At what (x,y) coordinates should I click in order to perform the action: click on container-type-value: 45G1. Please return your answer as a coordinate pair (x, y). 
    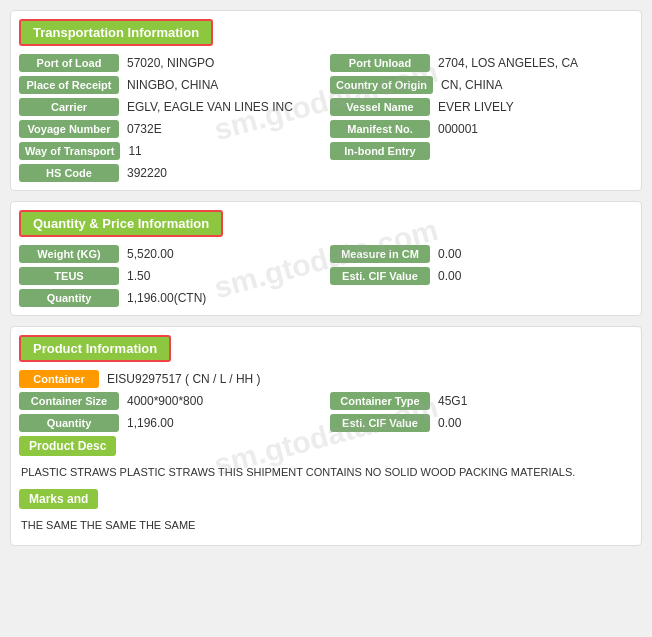
    Looking at the image, I should click on (452, 401).